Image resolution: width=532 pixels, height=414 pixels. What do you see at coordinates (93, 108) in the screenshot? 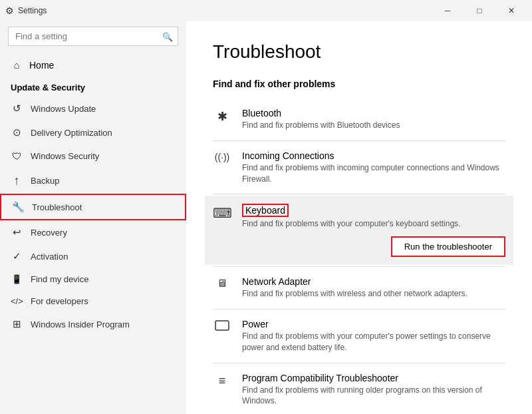
I see `sidebar-item-windows-update: ↺ Windows Update` at bounding box center [93, 108].